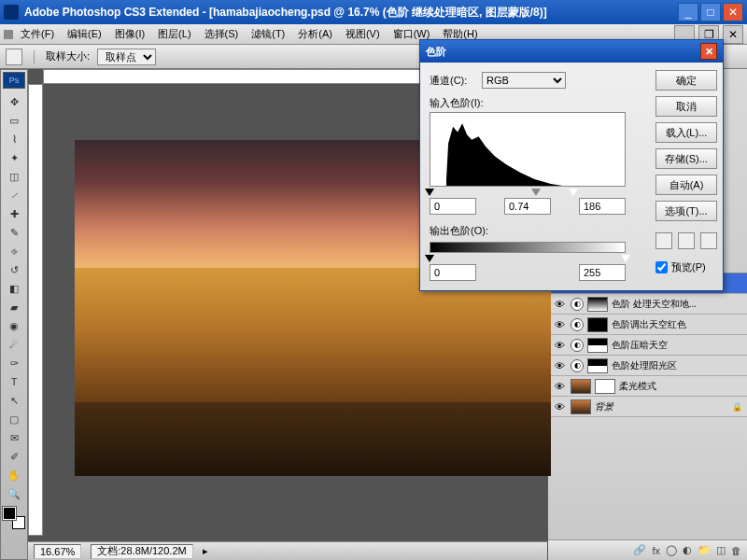 The width and height of the screenshot is (747, 560). I want to click on gradient-tool: ▰, so click(14, 307).